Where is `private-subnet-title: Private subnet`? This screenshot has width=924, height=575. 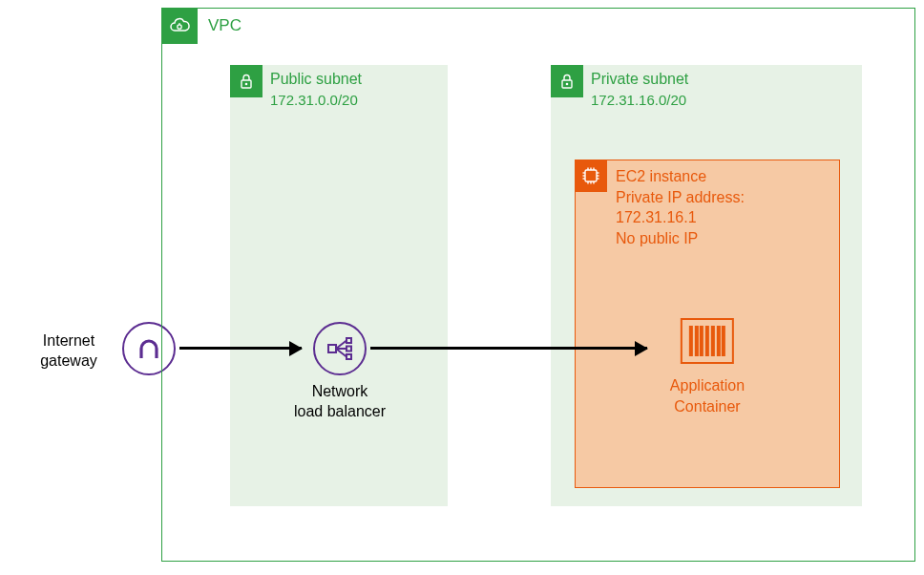 private-subnet-title: Private subnet is located at coordinates (640, 79).